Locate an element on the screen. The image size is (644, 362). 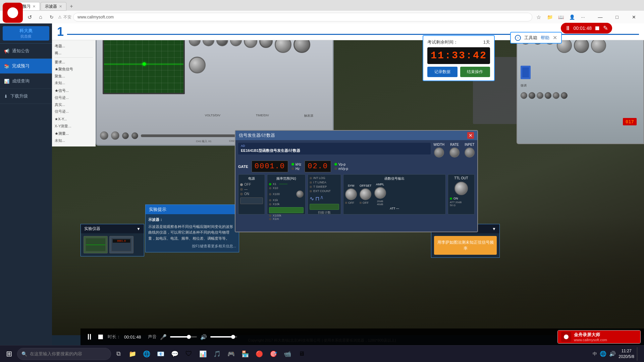
taskbar-app-8: 🎮 is located at coordinates (231, 354).